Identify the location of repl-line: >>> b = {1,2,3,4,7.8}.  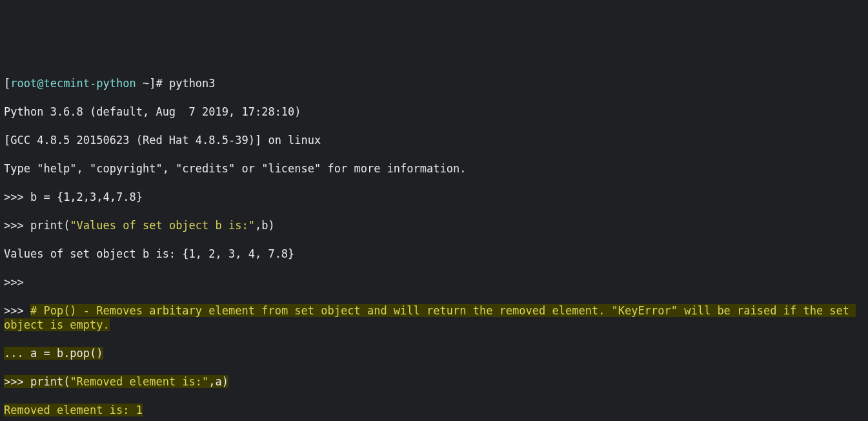
(434, 197).